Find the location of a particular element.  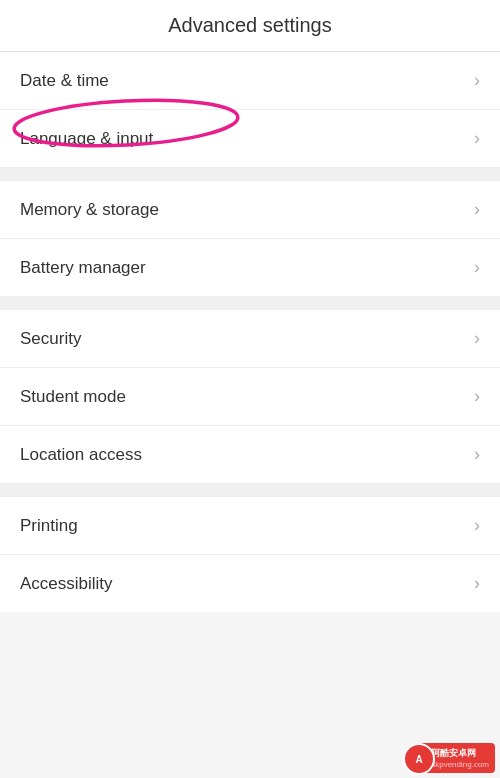

battery-manager-label: Battery manager is located at coordinates (83, 268).